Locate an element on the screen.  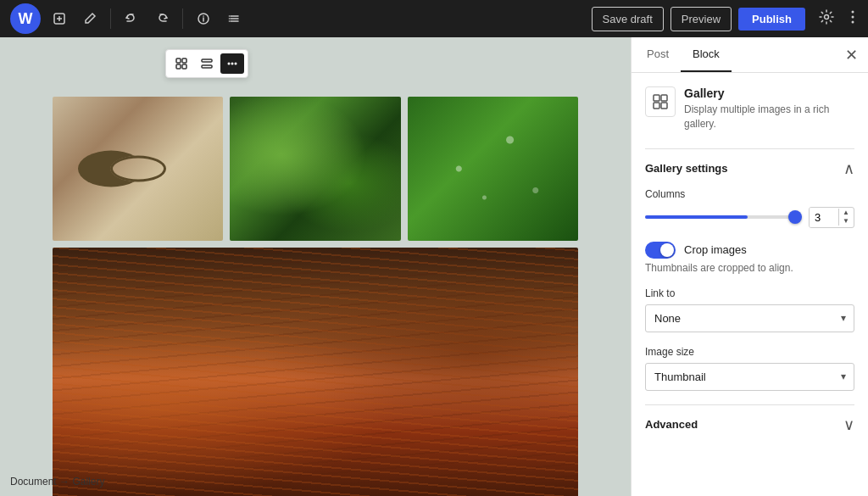
breadcrumb: Document → Gallery is located at coordinates (58, 482).